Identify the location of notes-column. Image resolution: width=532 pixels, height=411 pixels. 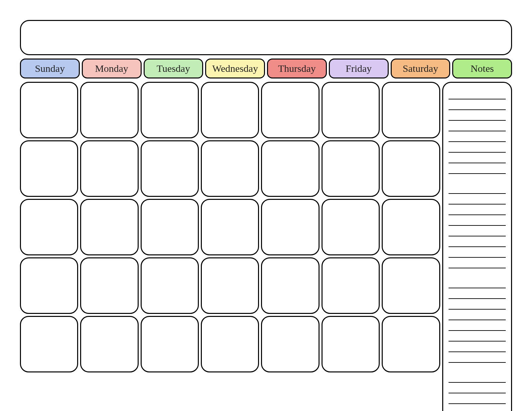
(477, 246).